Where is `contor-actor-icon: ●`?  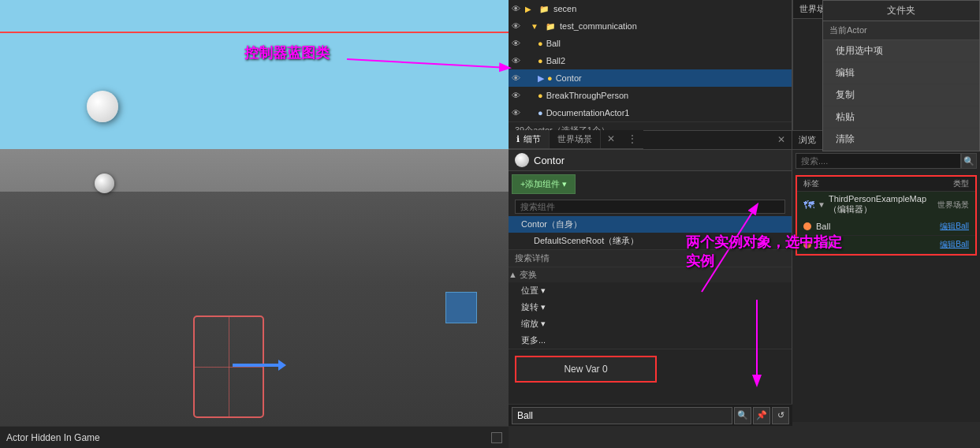
contor-actor-icon: ● is located at coordinates (550, 78).